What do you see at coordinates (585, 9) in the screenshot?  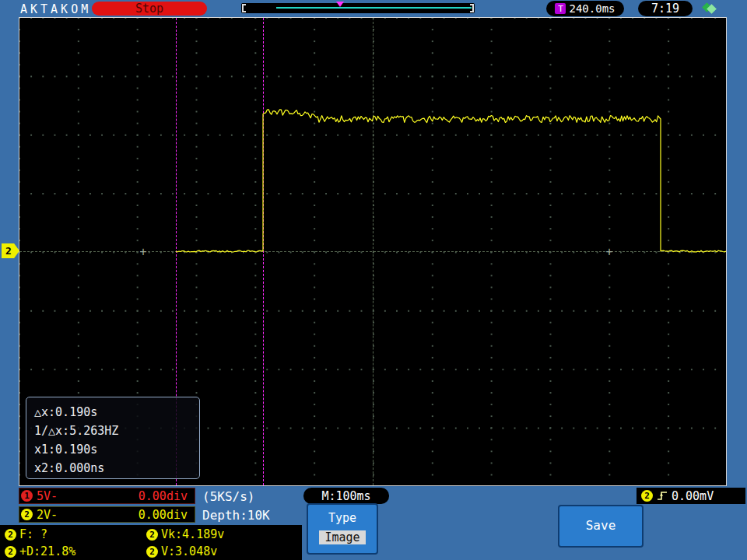 I see `trigger-time-badge: T 240.0ms` at bounding box center [585, 9].